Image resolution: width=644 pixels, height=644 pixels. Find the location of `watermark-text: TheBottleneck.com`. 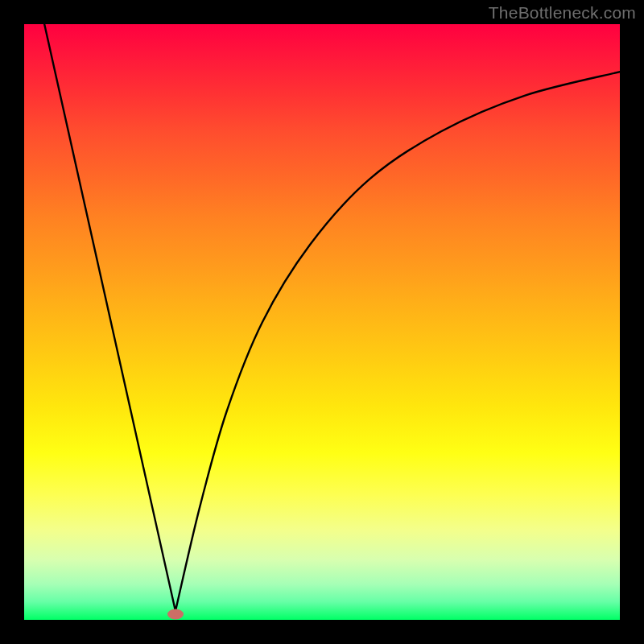

watermark-text: TheBottleneck.com is located at coordinates (562, 13).